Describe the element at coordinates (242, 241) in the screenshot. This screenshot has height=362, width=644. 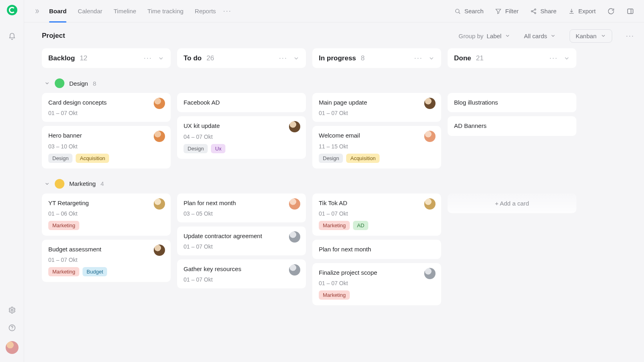
I see `kanban-card: Update contractor agreement01 – 07 Okt` at that location.